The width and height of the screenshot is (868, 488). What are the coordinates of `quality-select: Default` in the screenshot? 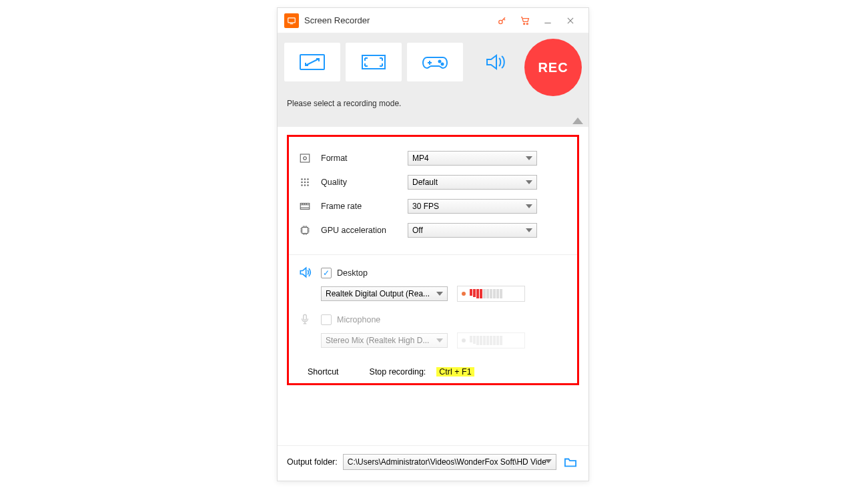 It's located at (472, 182).